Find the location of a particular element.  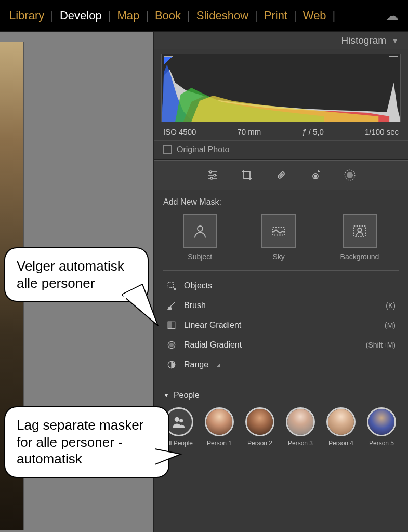

aperture-label: ƒ / 5,0 is located at coordinates (313, 132).